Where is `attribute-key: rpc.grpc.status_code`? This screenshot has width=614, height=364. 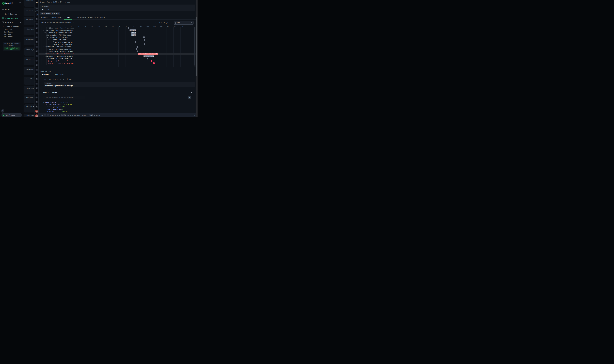 attribute-key: rpc.grpc.status_code is located at coordinates (54, 109).